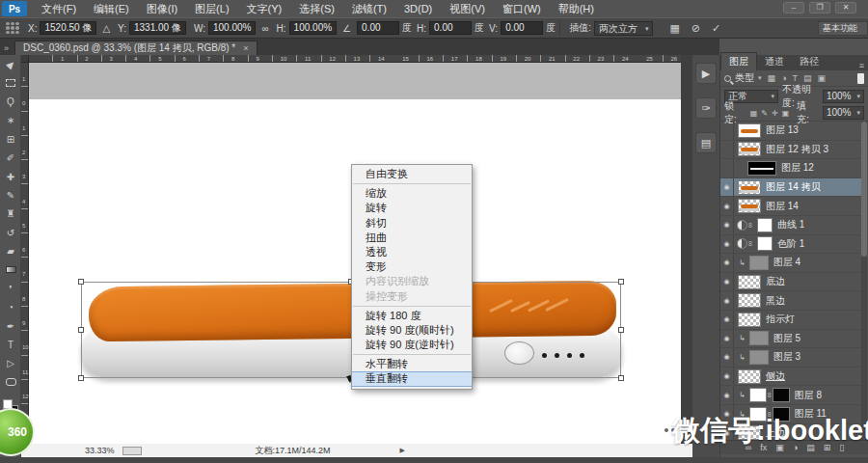 The width and height of the screenshot is (868, 463). What do you see at coordinates (11, 139) in the screenshot?
I see `crop-tool: ⊞` at bounding box center [11, 139].